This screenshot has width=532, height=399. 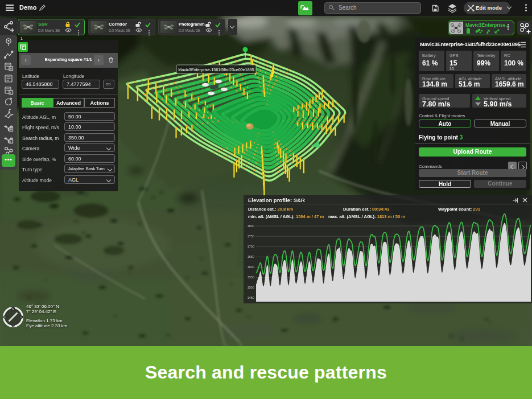 What do you see at coordinates (251, 226) in the screenshot?
I see `svg-text: 1800` at bounding box center [251, 226].